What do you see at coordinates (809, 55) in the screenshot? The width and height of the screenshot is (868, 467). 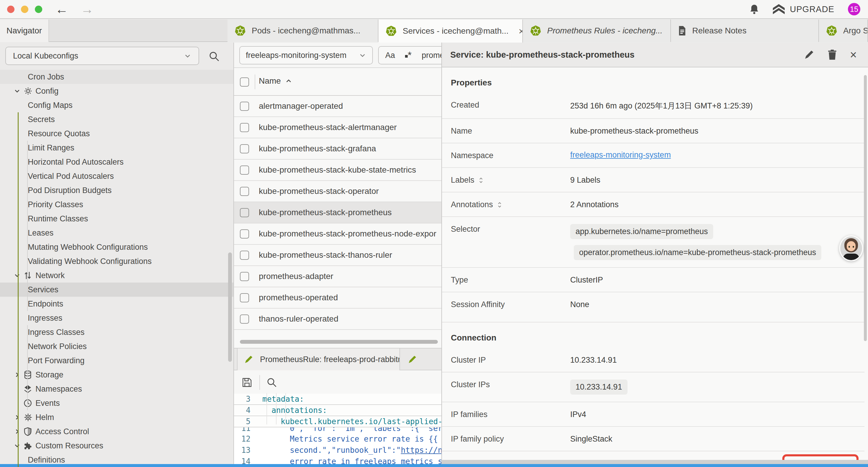 I see `edit-pencil-icon` at bounding box center [809, 55].